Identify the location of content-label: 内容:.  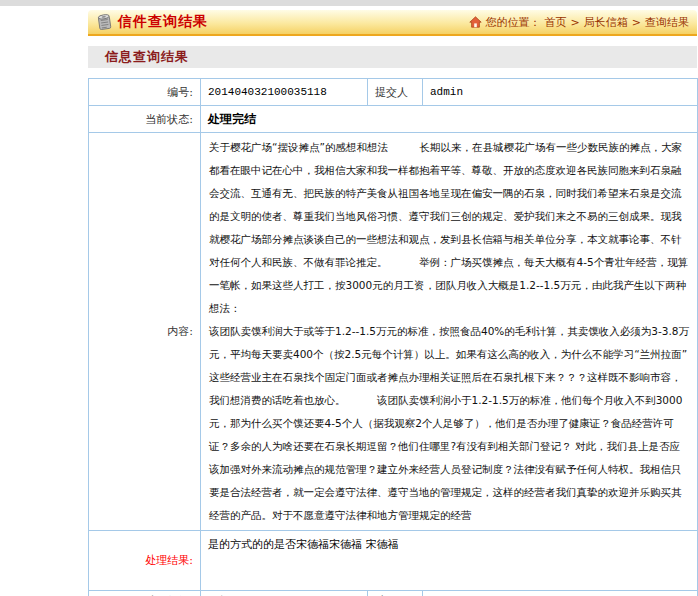
(145, 332).